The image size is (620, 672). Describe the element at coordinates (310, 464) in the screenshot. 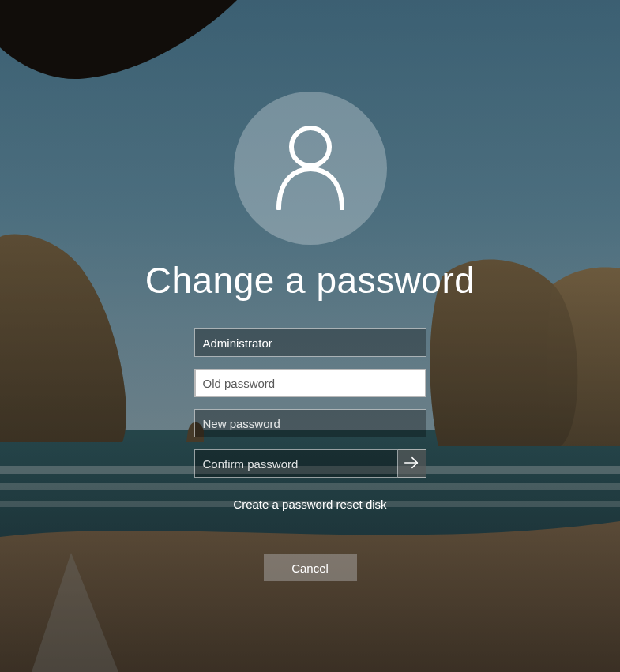

I see `confirm-password-row` at that location.